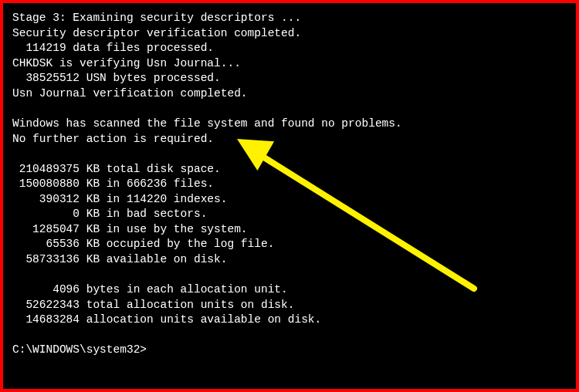  What do you see at coordinates (290, 230) in the screenshot?
I see `terminal-line: 1285047 KB in use by the system.` at bounding box center [290, 230].